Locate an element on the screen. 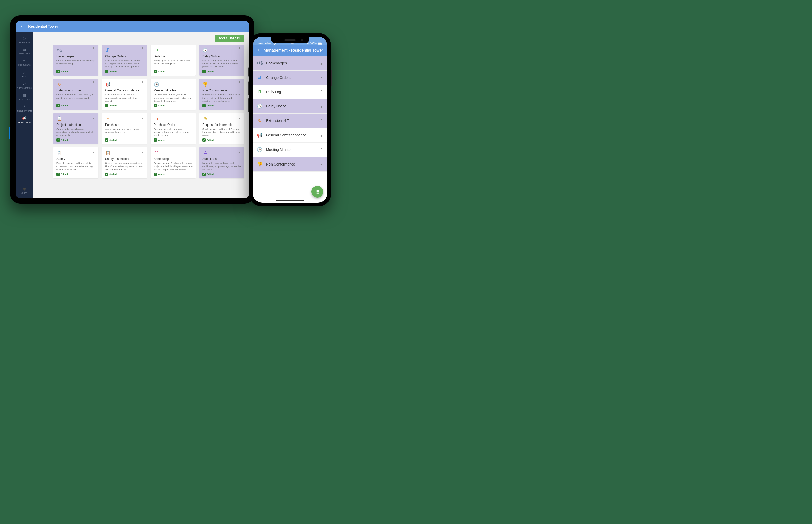 This screenshot has height=524, width=812. sidebar-item-documents: 🗀DOCUMENTS is located at coordinates (24, 62).